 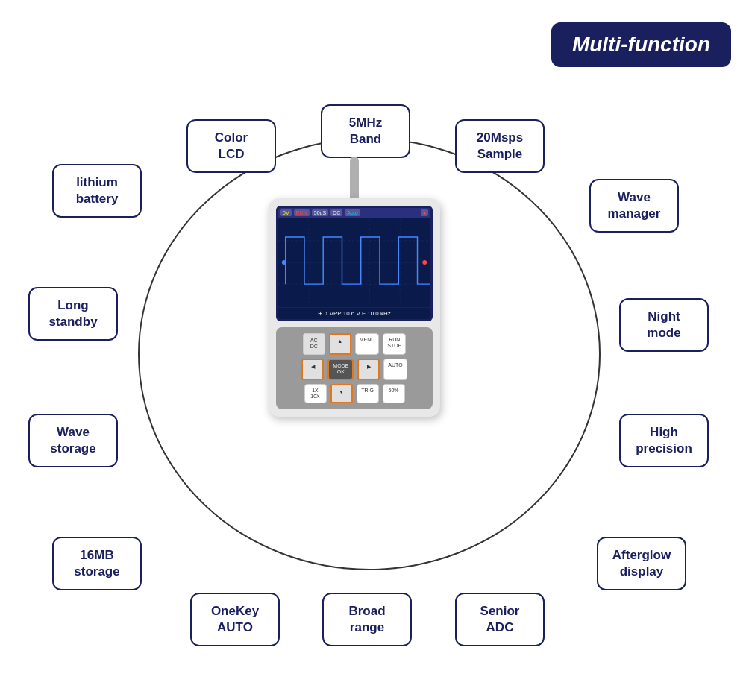 I want to click on feature-box-afterglow-display: Afterglowdisplay, so click(x=642, y=564).